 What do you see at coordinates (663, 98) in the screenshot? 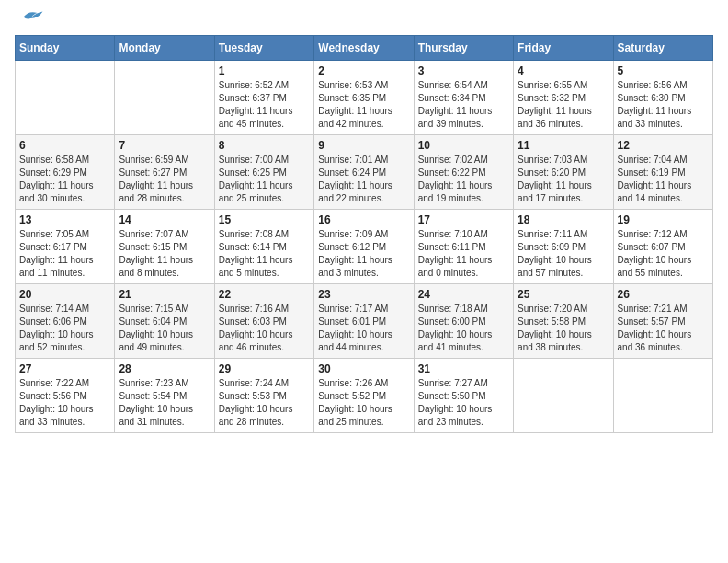
I see `calendar-cell: 5Sunrise: 6:56 AM Sunset: 6:30 PM Daylig…` at bounding box center [663, 98].